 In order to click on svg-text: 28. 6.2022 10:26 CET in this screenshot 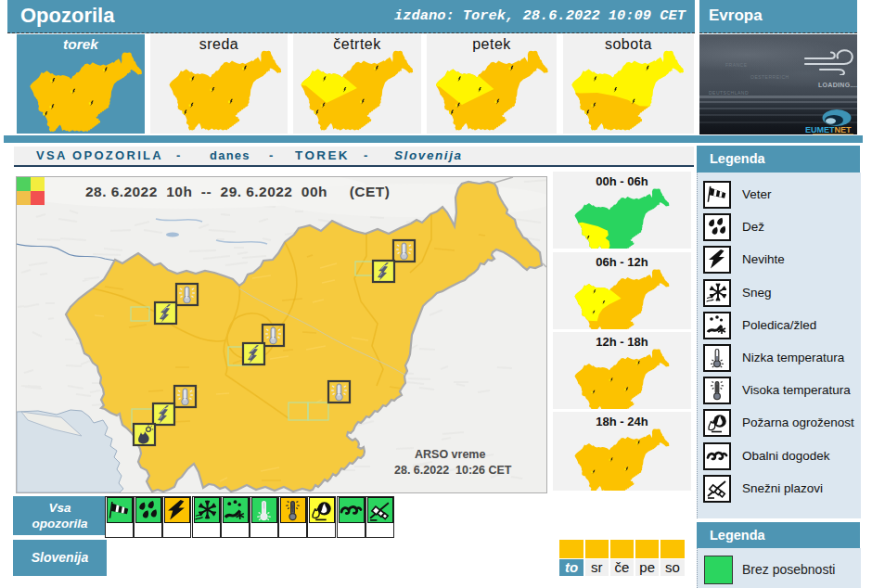, I will do `click(453, 470)`.